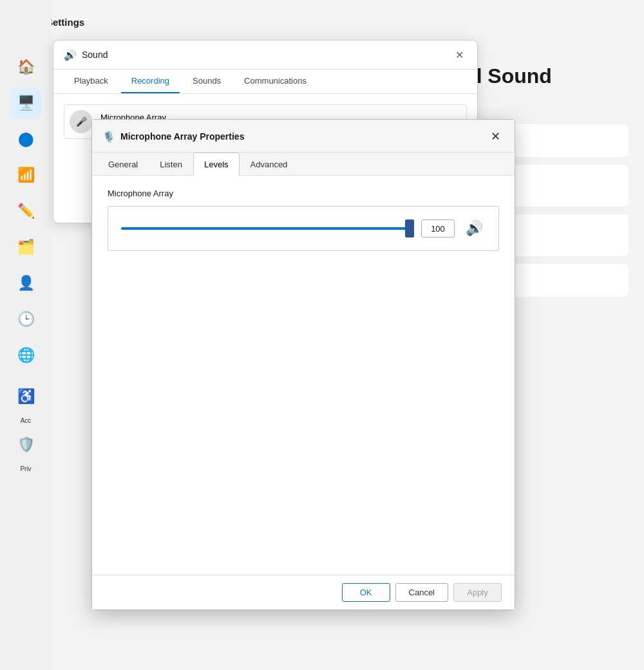 The image size is (644, 670). I want to click on sidebar-label-privacy: Priv, so click(26, 469).